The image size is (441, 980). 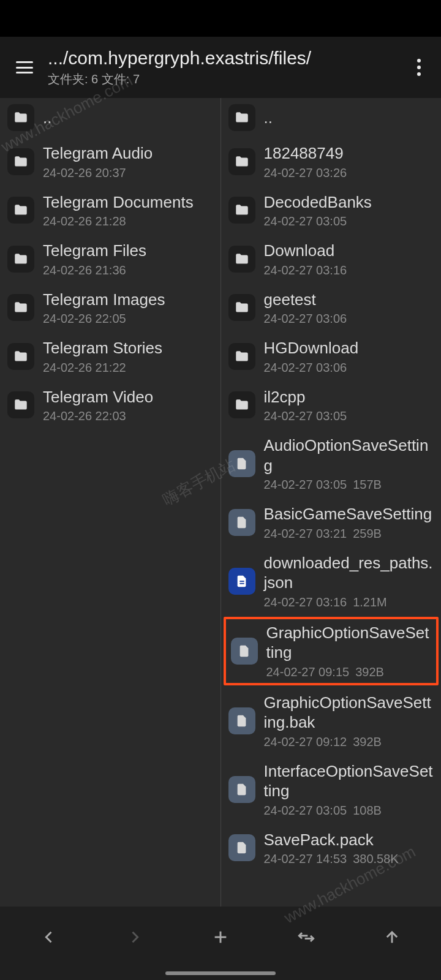 I want to click on back-button, so click(x=49, y=937).